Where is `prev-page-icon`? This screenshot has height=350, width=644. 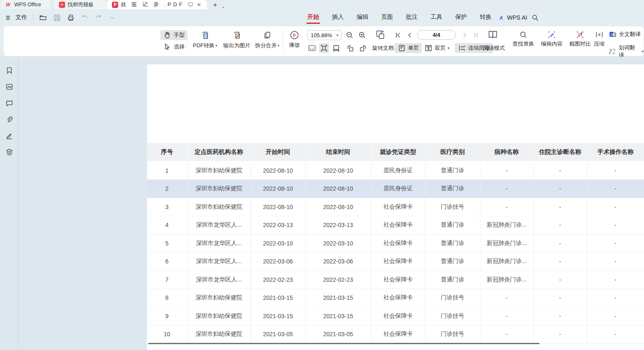 prev-page-icon is located at coordinates (410, 35).